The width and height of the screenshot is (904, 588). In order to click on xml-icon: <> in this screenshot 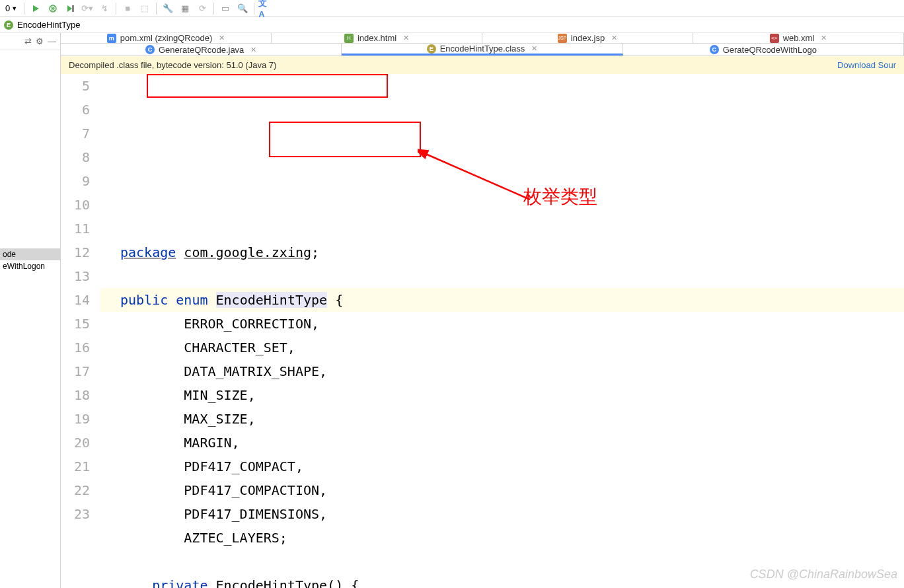, I will do `click(774, 38)`.